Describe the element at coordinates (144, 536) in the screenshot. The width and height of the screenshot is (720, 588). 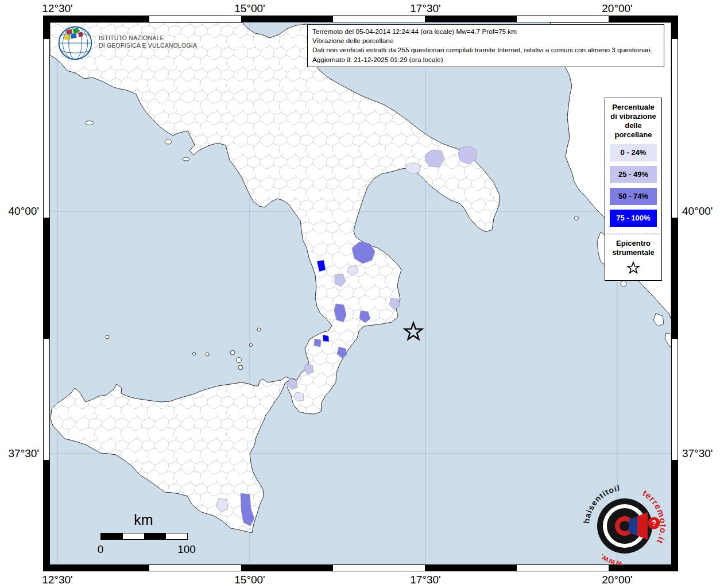
I see `scale-bar` at that location.